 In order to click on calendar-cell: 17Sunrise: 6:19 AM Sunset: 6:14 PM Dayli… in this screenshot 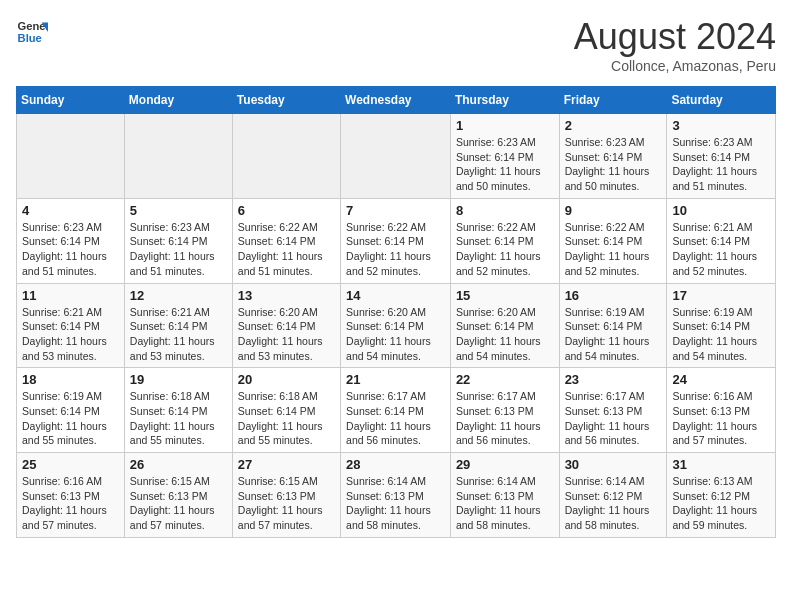, I will do `click(722, 326)`.